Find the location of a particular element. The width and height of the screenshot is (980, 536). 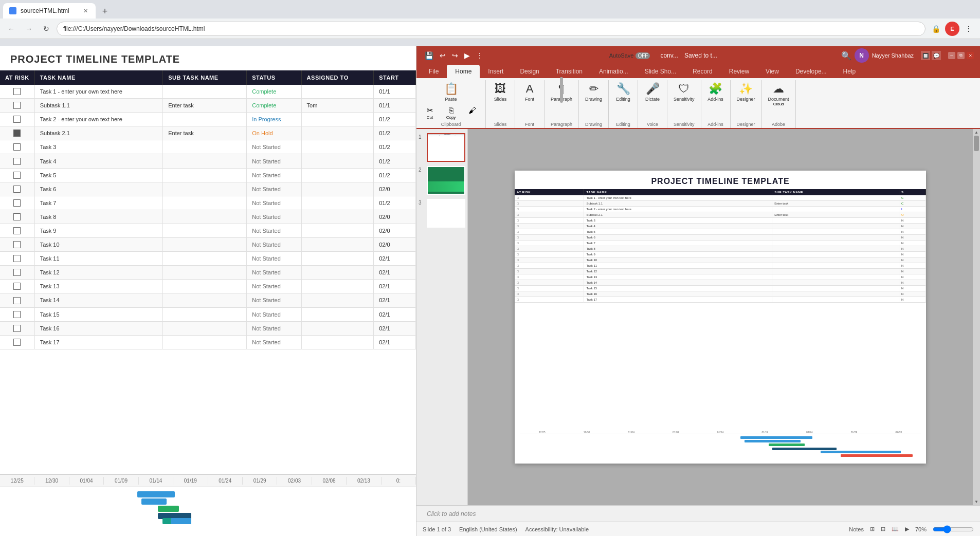

browser-tab: sourceHTML.html ✕ is located at coordinates (49, 11).